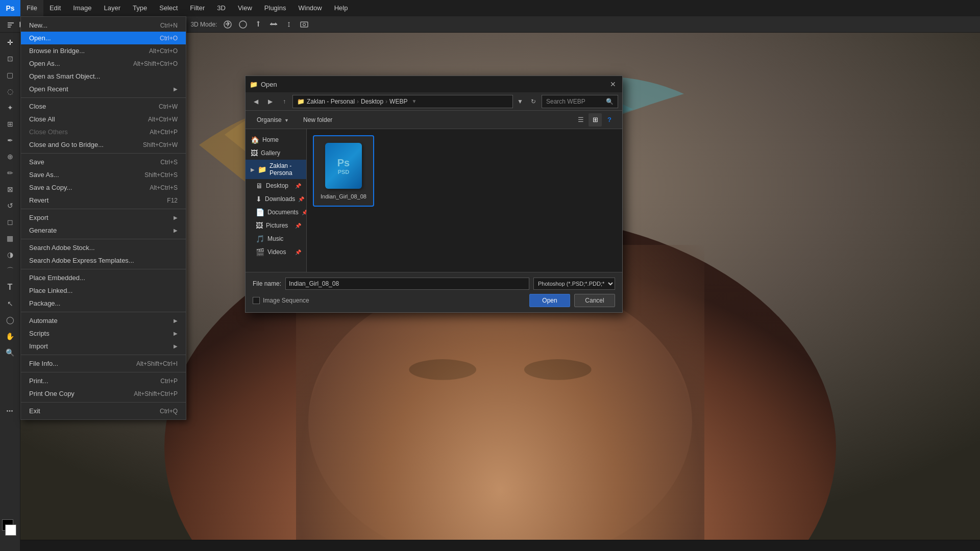 The height and width of the screenshot is (551, 980). Describe the element at coordinates (317, 120) in the screenshot. I see `new-folder-btn: New folder` at that location.